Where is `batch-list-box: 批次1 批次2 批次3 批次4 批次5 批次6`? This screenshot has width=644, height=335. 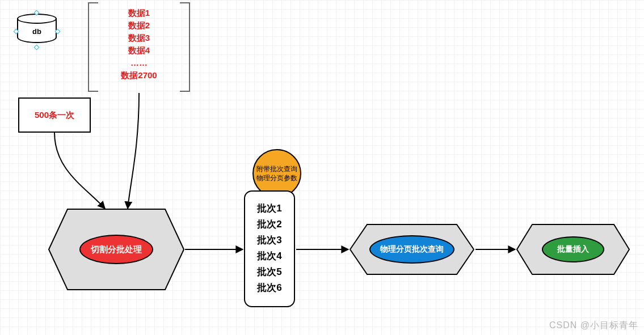 batch-list-box: 批次1 批次2 批次3 批次4 批次5 批次6 is located at coordinates (270, 249).